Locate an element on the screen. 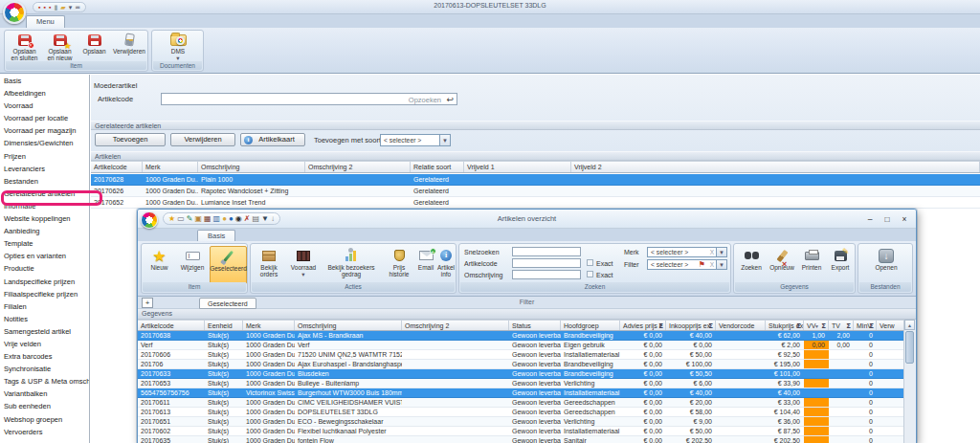 The height and width of the screenshot is (443, 980). table-cell: Gereedschappen is located at coordinates (590, 402).